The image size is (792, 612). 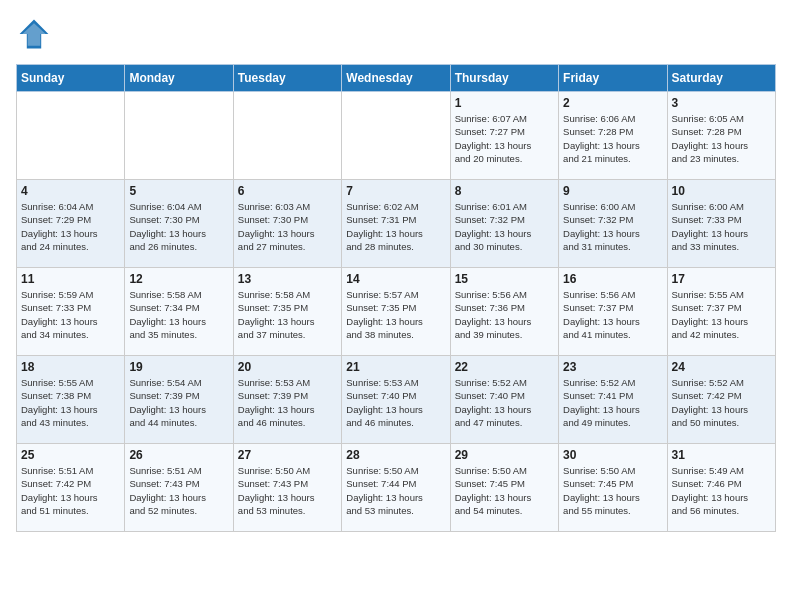 What do you see at coordinates (34, 34) in the screenshot?
I see `logo-icon` at bounding box center [34, 34].